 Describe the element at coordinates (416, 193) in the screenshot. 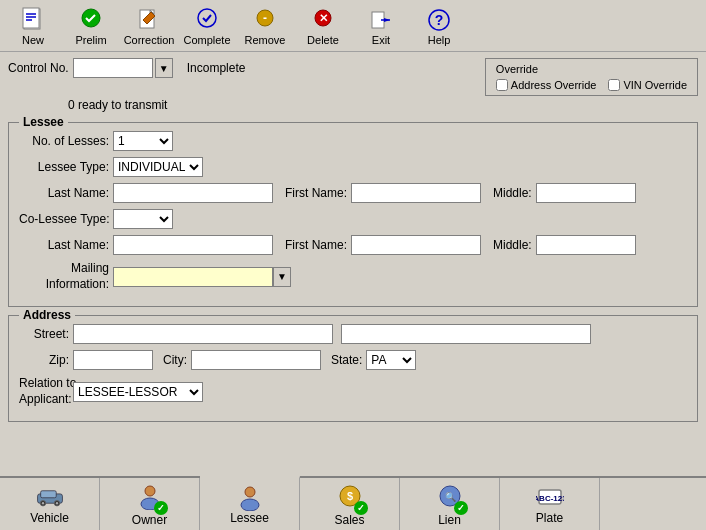

I see `first-name-input: JOHN` at that location.